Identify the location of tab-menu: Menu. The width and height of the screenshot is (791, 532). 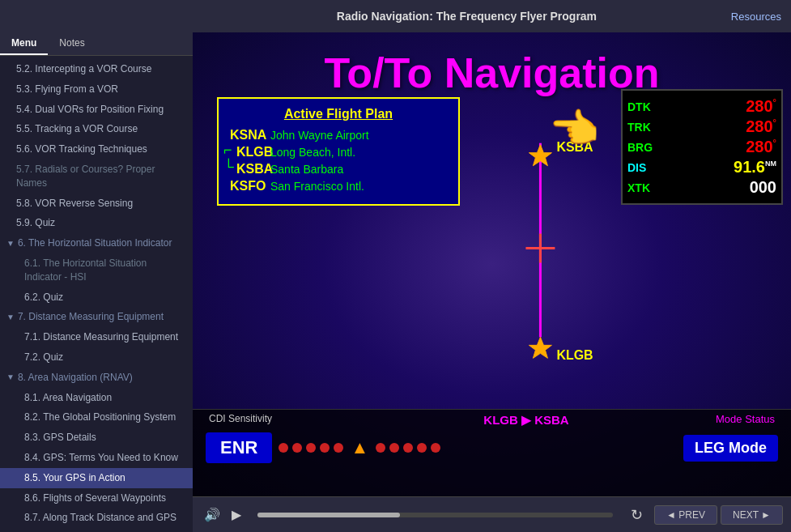
(24, 44).